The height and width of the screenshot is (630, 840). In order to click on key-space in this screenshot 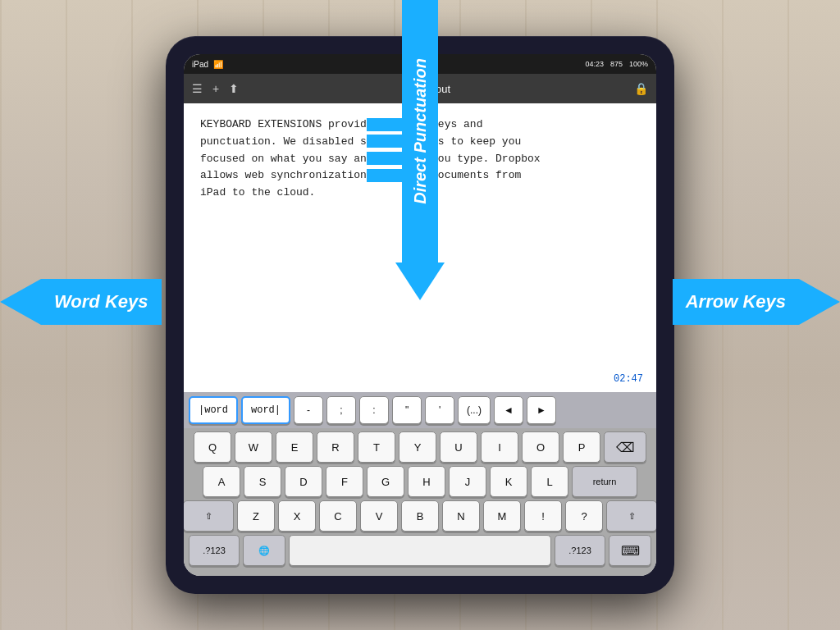, I will do `click(420, 550)`.